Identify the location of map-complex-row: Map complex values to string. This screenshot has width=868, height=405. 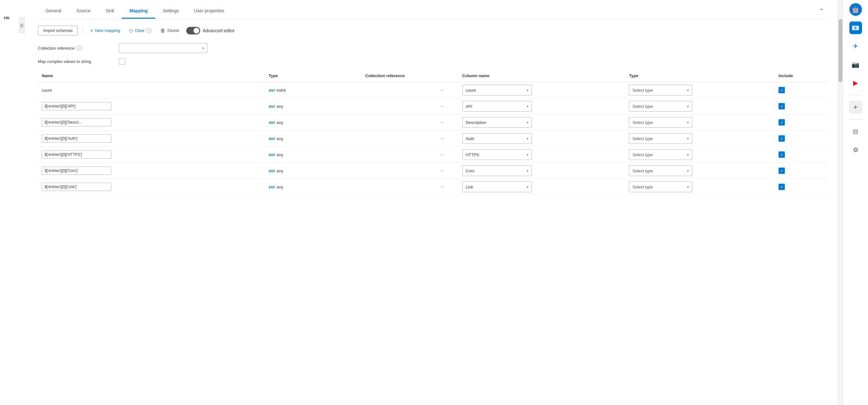
(433, 61).